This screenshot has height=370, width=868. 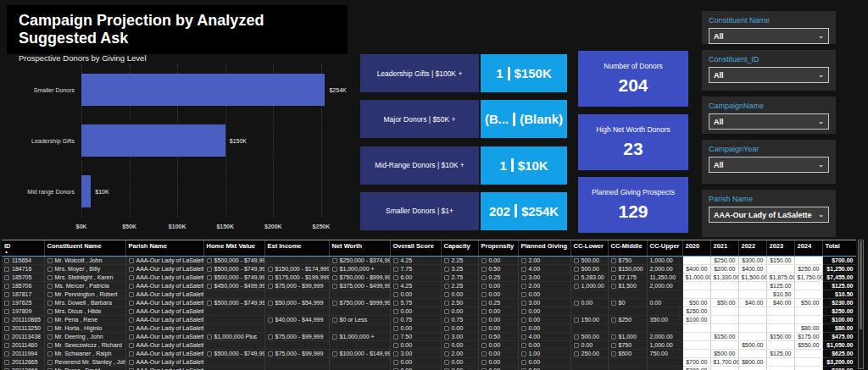 I want to click on table-cell: 4.25, so click(x=415, y=286).